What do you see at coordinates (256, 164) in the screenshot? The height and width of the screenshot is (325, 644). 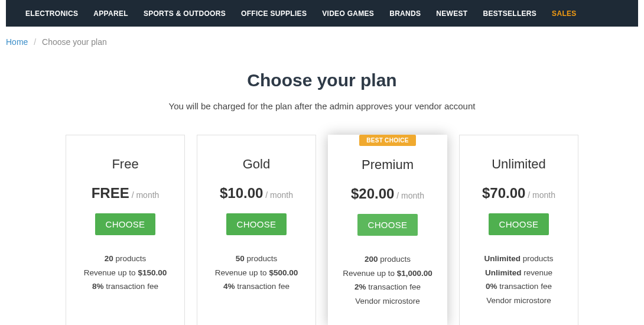 I see `plan-name: Gold` at bounding box center [256, 164].